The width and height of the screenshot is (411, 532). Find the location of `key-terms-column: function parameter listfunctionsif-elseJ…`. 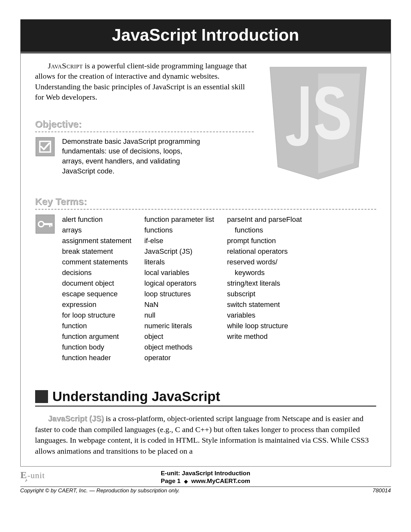

key-terms-column: function parameter listfunctionsif-elseJ… is located at coordinates (179, 289).